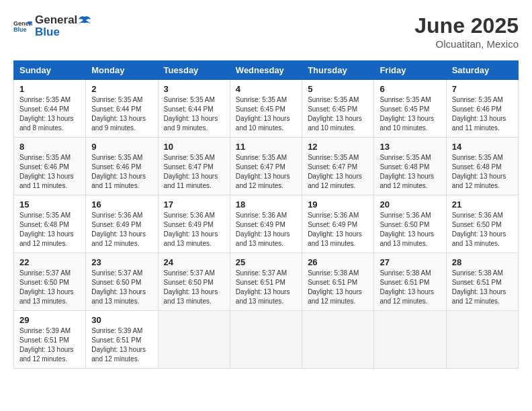  What do you see at coordinates (482, 224) in the screenshot?
I see `calendar-day-cell: 21 Sunrise: 5:36 AMSunset: 6:50 PMDaylig…` at bounding box center [482, 224].